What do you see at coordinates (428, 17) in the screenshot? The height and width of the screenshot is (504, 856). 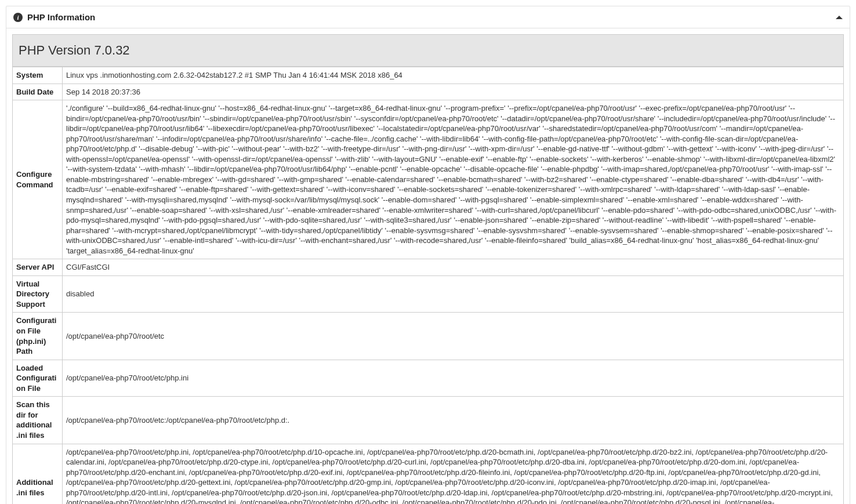 I see `card-header: i PHP Information` at bounding box center [428, 17].